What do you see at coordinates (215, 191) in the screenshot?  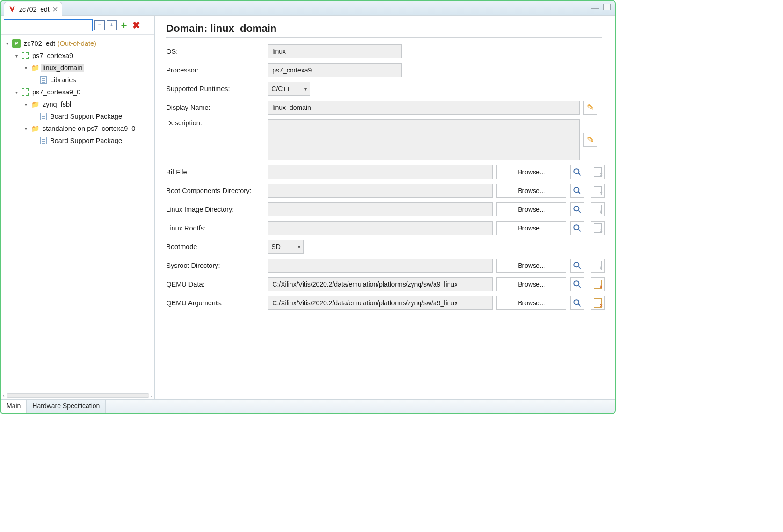 I see `bootcomp-label: Boot Components Directory:` at bounding box center [215, 191].